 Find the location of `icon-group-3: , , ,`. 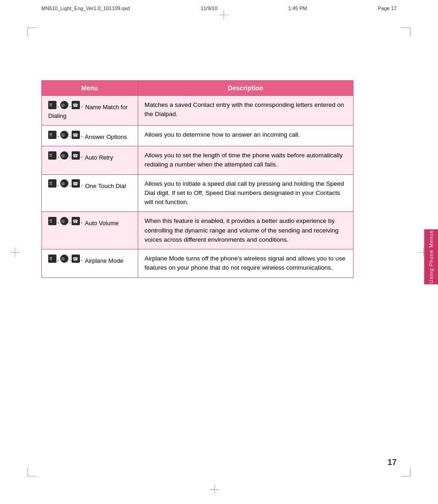

icon-group-3: , , , is located at coordinates (65, 155).